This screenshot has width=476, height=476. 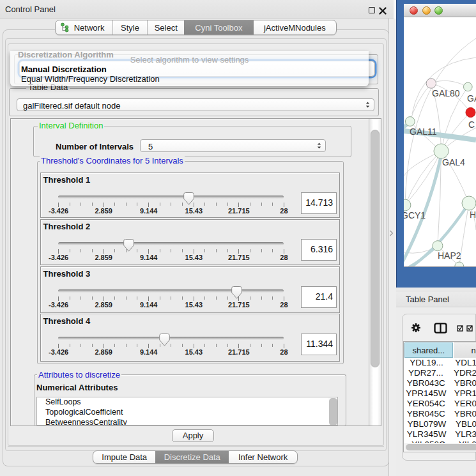 What do you see at coordinates (450, 256) in the screenshot?
I see `svg-text: HAP2` at bounding box center [450, 256].